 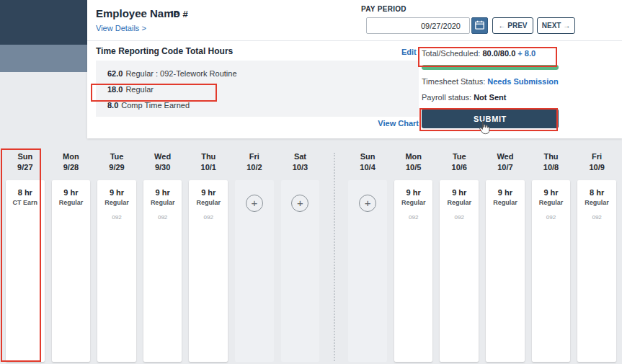 I want to click on day-date: 10/1, so click(x=208, y=167).